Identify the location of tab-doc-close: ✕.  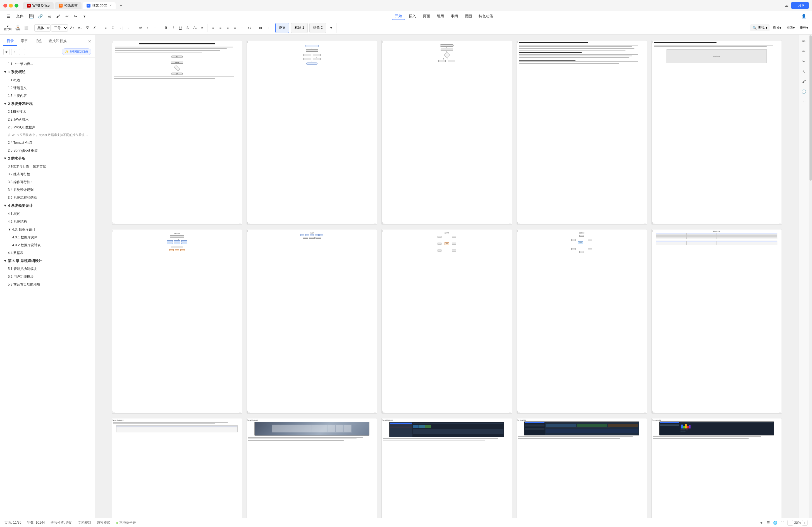
(111, 5).